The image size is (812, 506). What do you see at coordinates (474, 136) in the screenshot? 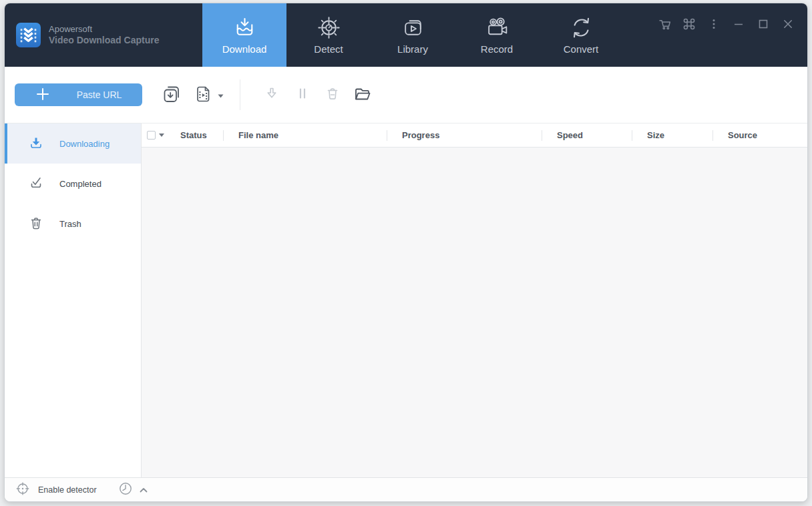
I see `table-header: Status File name Progress Speed Size Sou…` at bounding box center [474, 136].